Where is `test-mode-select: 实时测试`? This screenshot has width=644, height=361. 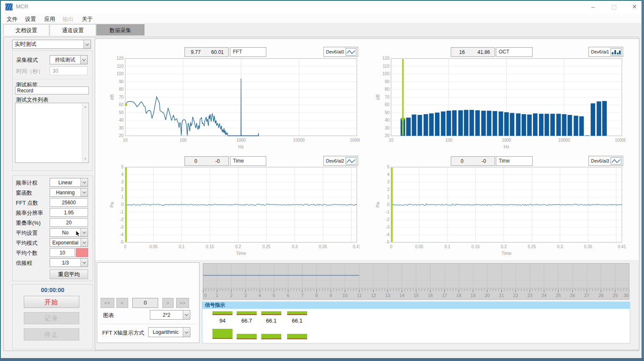 test-mode-select: 实时测试 is located at coordinates (52, 44).